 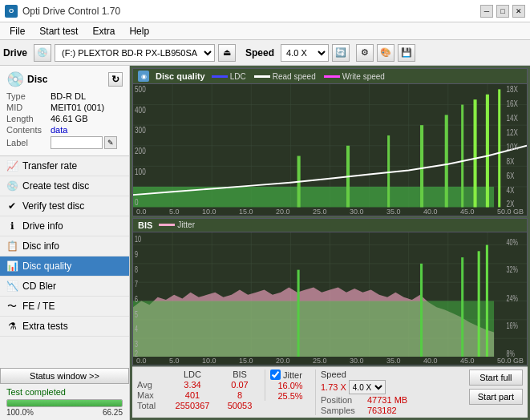 I want to click on sidebar-item-label-drive-info: Drive info, so click(x=43, y=226).